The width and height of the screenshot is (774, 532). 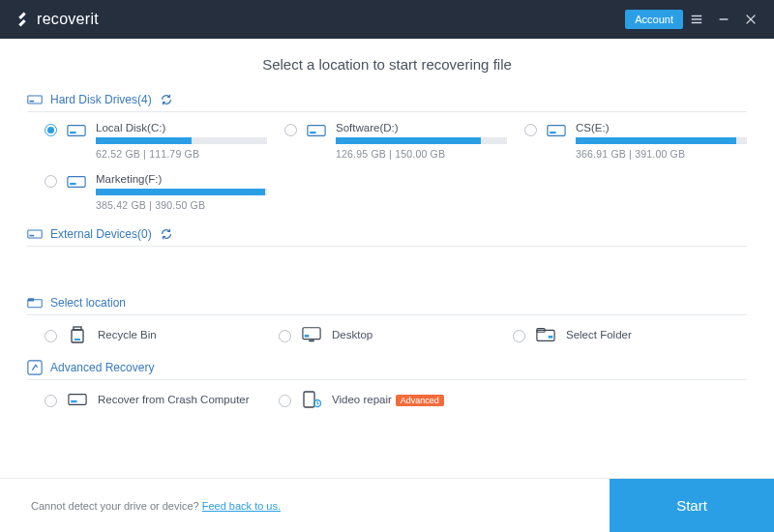 What do you see at coordinates (35, 368) in the screenshot?
I see `advanced-section-icon` at bounding box center [35, 368].